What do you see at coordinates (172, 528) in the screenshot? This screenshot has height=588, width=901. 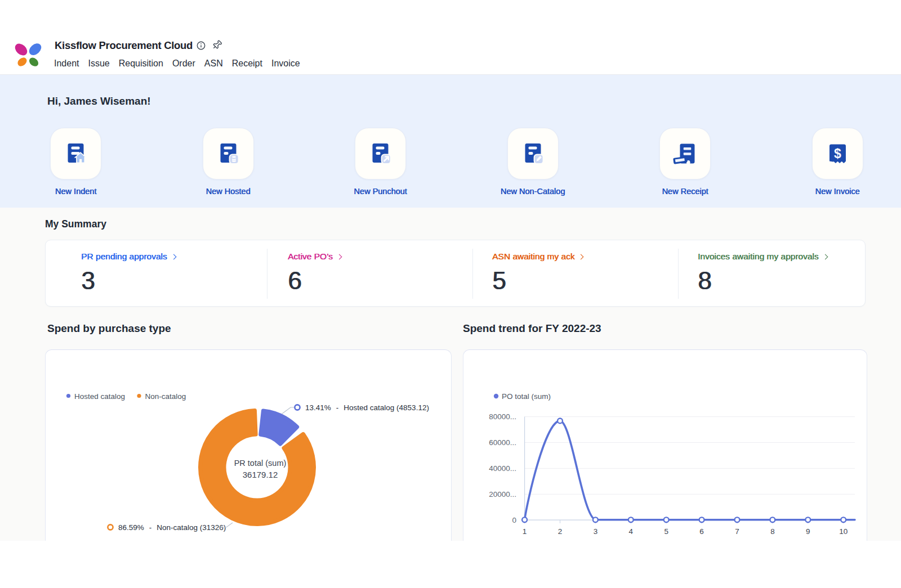 I see `svg-text: 86.59% - Non-catalog (31326)` at bounding box center [172, 528].